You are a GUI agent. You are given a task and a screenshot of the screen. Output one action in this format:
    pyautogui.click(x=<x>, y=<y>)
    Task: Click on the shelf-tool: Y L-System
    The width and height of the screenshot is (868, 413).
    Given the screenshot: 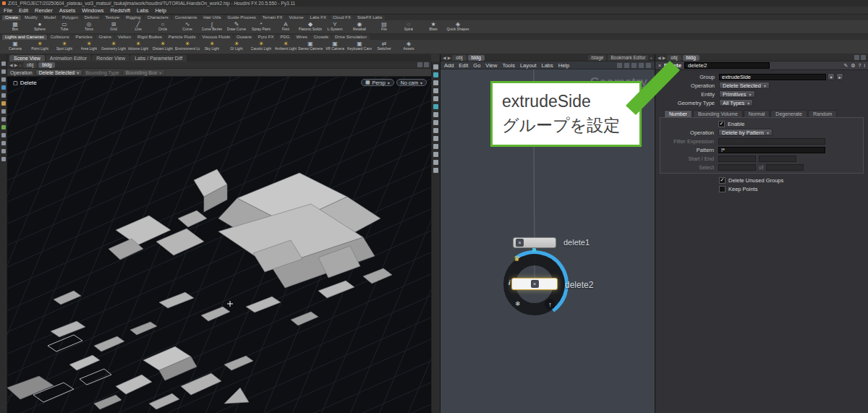 What is the action you would take?
    pyautogui.click(x=335, y=27)
    